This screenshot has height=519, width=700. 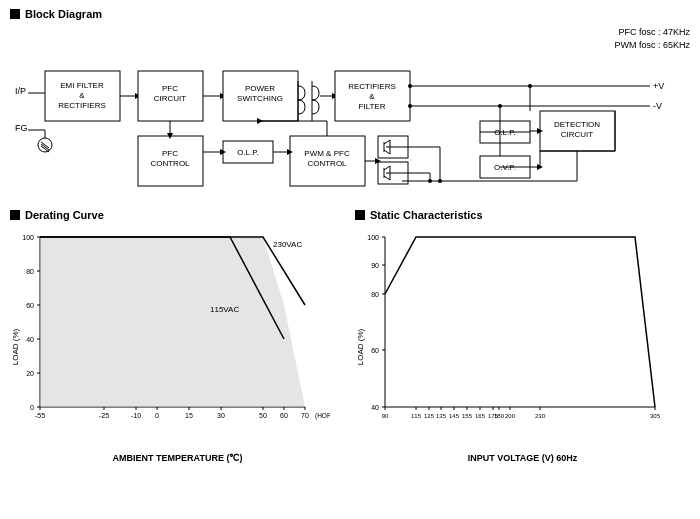 What do you see at coordinates (221, 416) in the screenshot?
I see `svg-text: 30` at bounding box center [221, 416].